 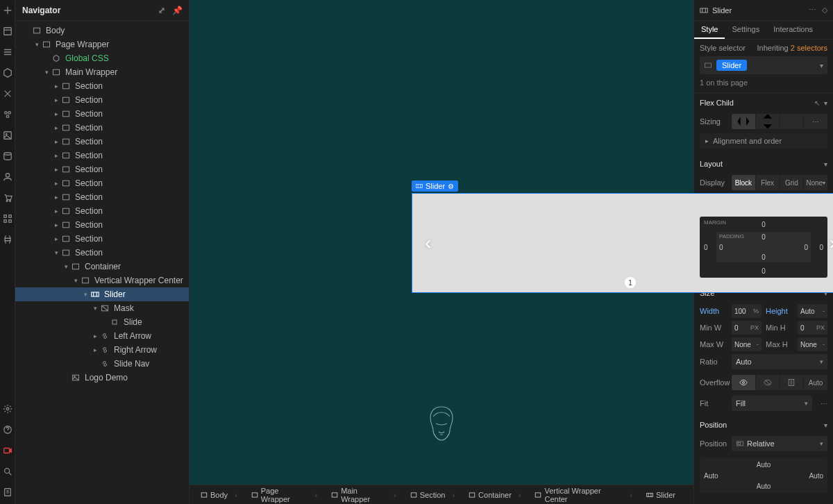 What do you see at coordinates (764, 425) in the screenshot?
I see `section-position: Position ▾` at bounding box center [764, 425].